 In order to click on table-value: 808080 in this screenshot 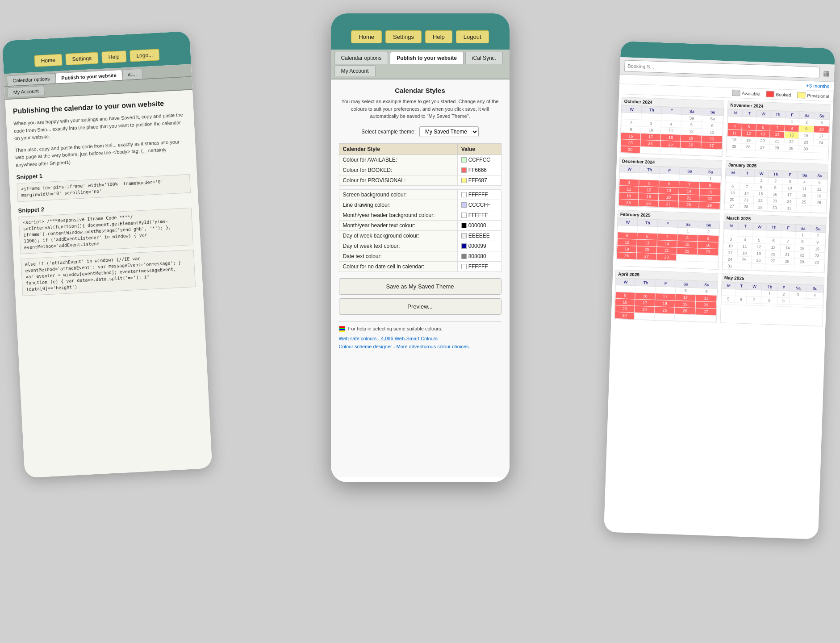, I will do `click(479, 256)`.